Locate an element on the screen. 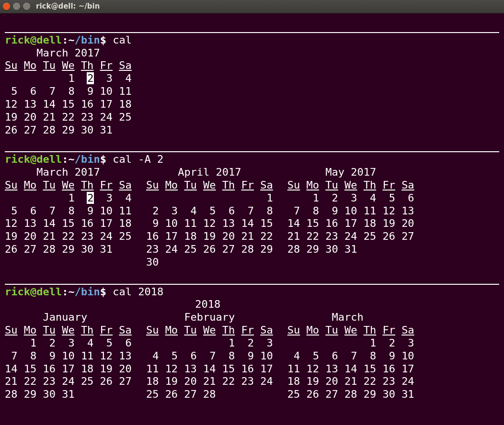 This screenshot has width=504, height=425. calendar-day: 16 is located at coordinates (87, 104).